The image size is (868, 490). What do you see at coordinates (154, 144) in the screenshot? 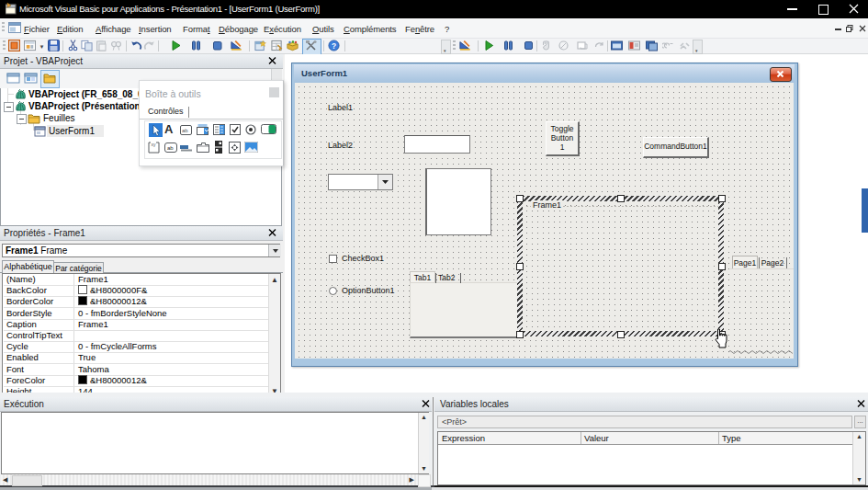
I see `svg-text: xy` at bounding box center [154, 144].